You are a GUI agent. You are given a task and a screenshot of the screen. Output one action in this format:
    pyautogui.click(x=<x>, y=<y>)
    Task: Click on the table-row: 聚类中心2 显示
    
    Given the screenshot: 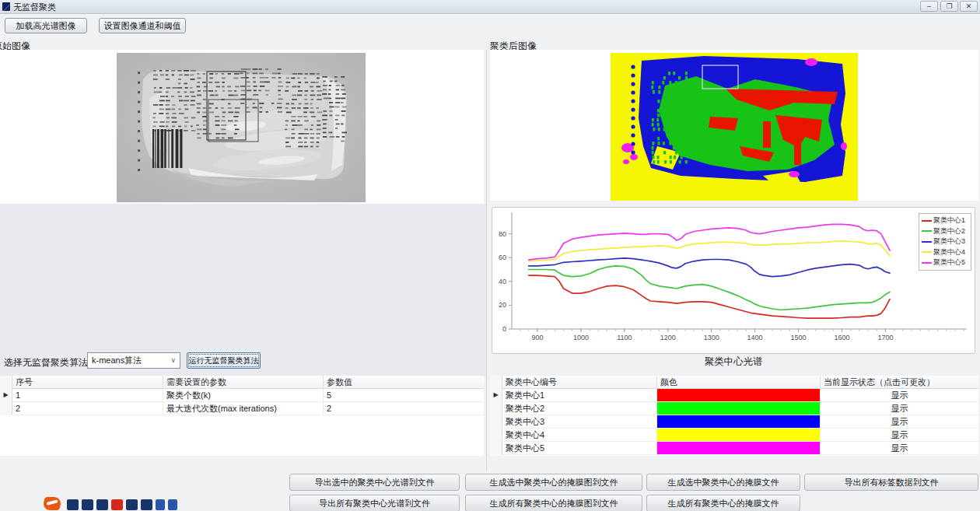 What is the action you would take?
    pyautogui.click(x=734, y=409)
    